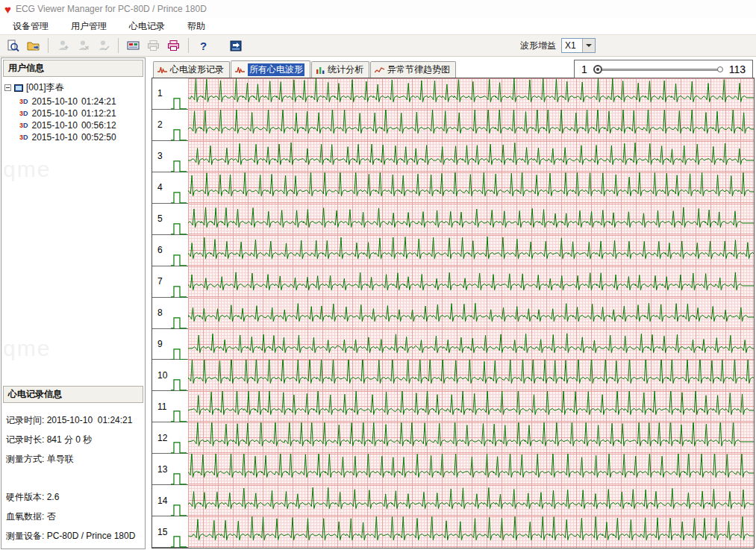 The width and height of the screenshot is (756, 550). What do you see at coordinates (81, 113) in the screenshot?
I see `tree-record-item: 3D 2015-10-10 01:12:21` at bounding box center [81, 113].